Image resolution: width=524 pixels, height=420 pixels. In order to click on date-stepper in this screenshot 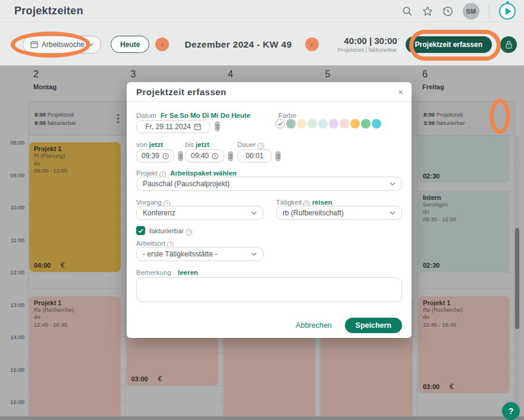, I will do `click(218, 126)`.